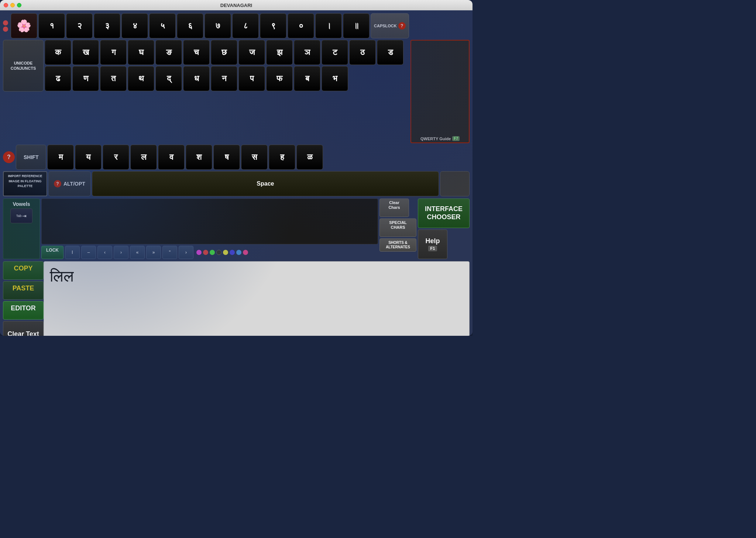  I want to click on unicode-conjuncts-key: UNICODECONJUNCTS, so click(23, 66).